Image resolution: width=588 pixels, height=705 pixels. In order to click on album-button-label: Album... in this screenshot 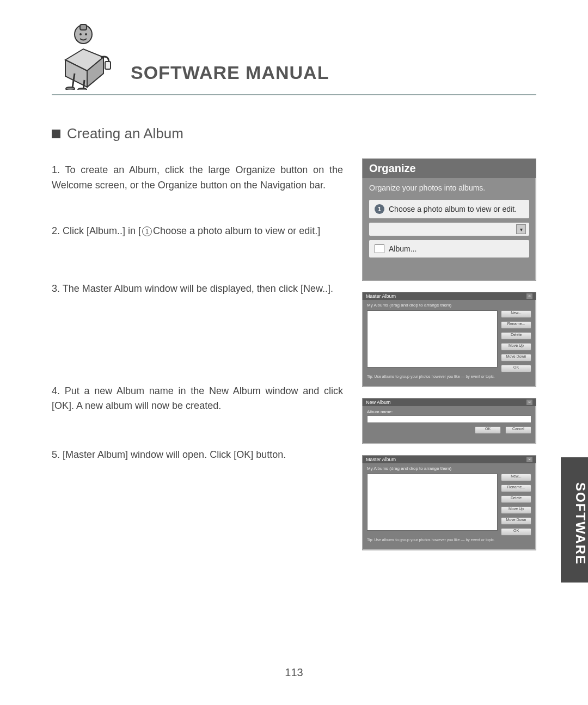, I will do `click(403, 249)`.